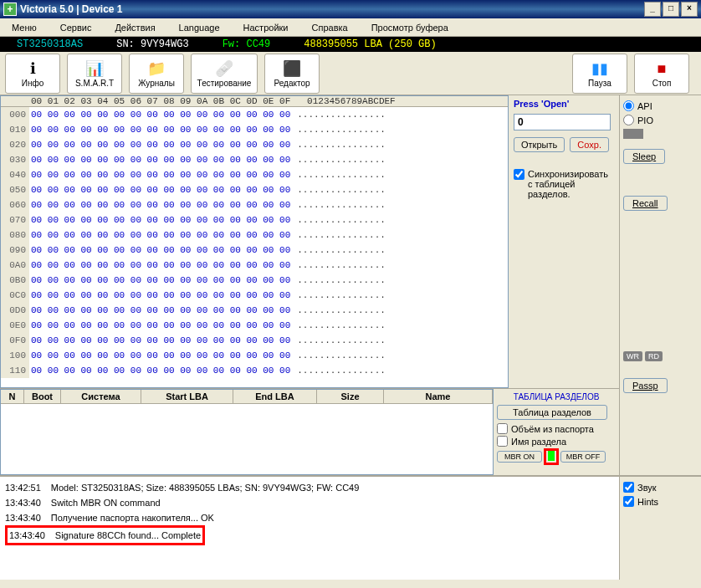 The width and height of the screenshot is (701, 588). I want to click on journals-icon: 📁, so click(156, 69).